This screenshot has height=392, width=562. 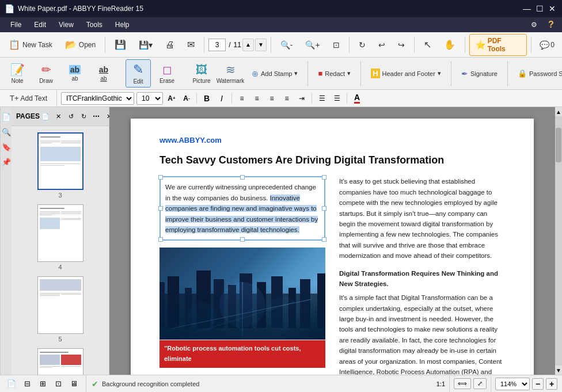 I want to click on align-left-button: ≡, so click(x=242, y=98).